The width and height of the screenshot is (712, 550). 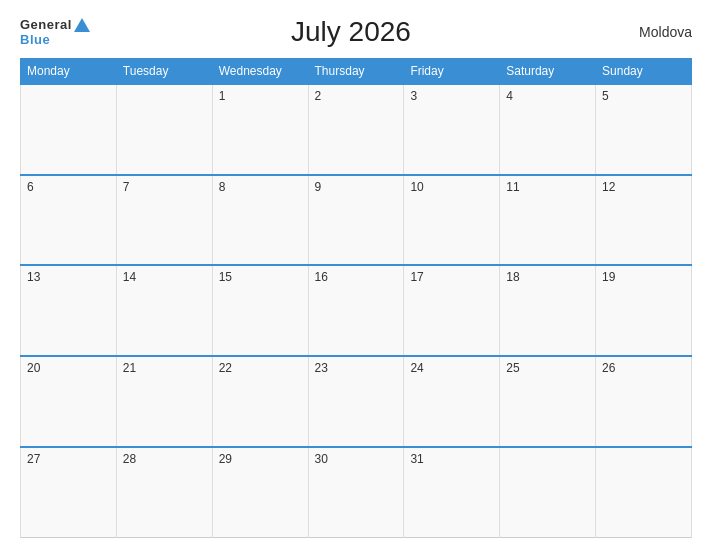 What do you see at coordinates (164, 310) in the screenshot?
I see `calendar-day-cell: 14` at bounding box center [164, 310].